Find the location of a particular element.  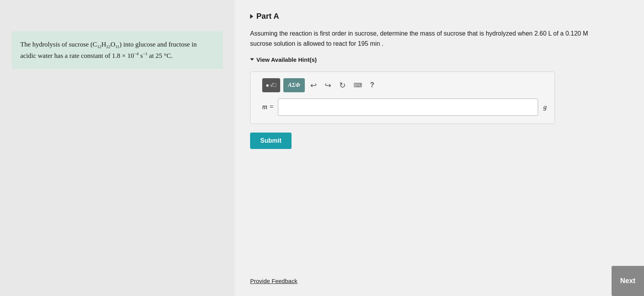

part-title: Part A is located at coordinates (268, 16).